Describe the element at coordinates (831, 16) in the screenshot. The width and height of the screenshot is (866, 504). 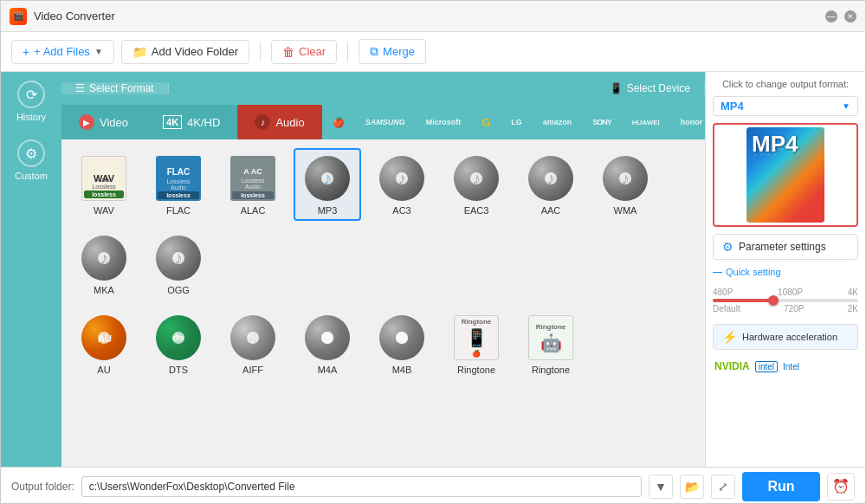
I see `minimize-button: —` at that location.